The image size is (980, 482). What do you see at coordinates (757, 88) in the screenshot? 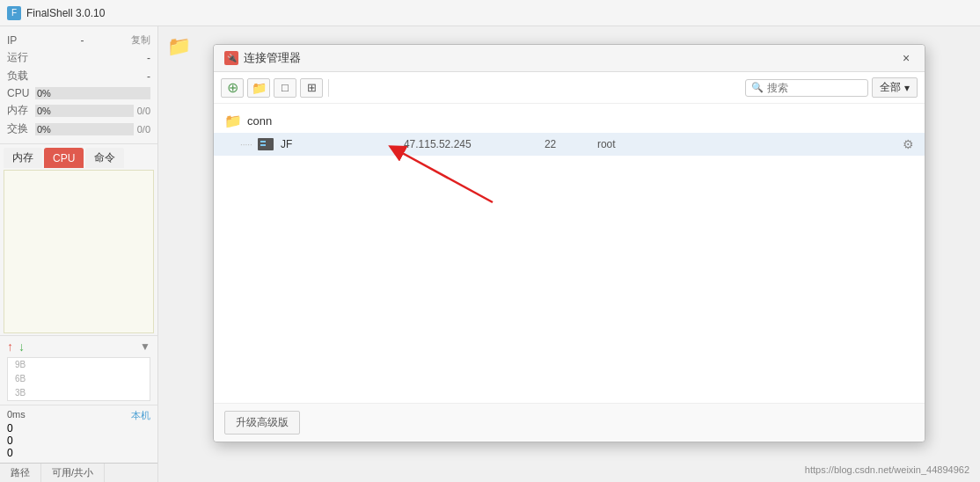
I see `search-icon: 🔍` at bounding box center [757, 88].